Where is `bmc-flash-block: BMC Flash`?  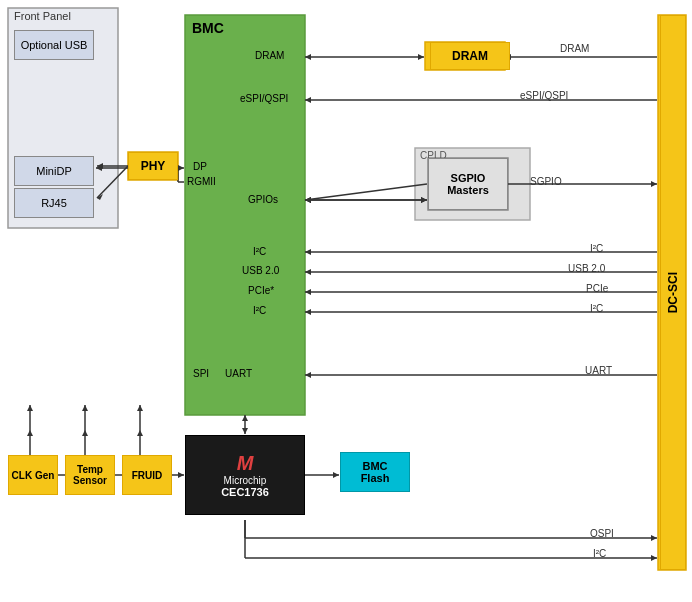 bmc-flash-block: BMC Flash is located at coordinates (375, 472).